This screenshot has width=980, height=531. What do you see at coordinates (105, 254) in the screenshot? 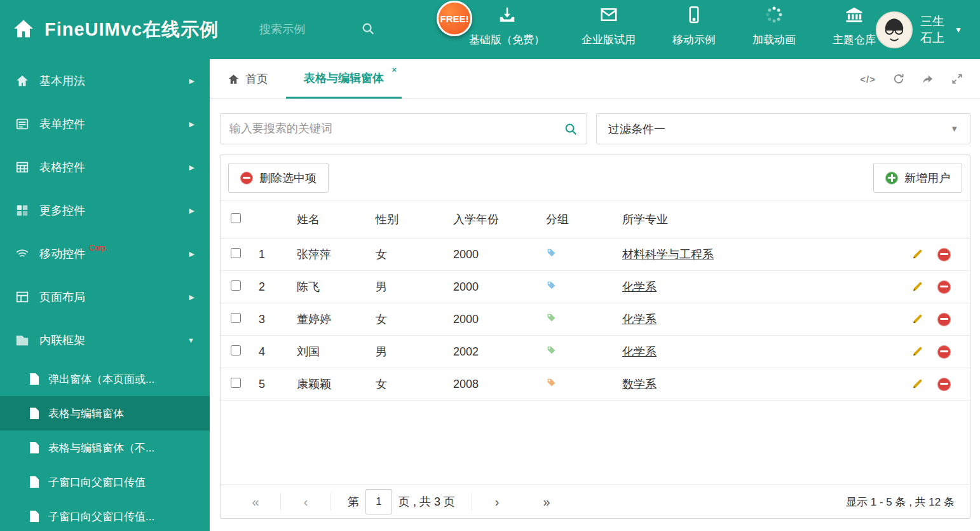
I see `sidebar-item-mobile-controls: 移动控件 Corp. ▶` at bounding box center [105, 254].